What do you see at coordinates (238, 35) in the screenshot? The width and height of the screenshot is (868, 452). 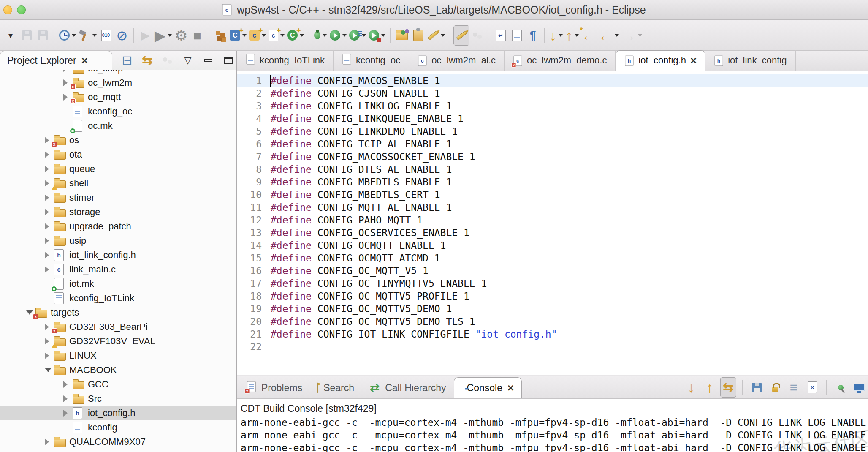 I see `new-class-button: C+` at bounding box center [238, 35].